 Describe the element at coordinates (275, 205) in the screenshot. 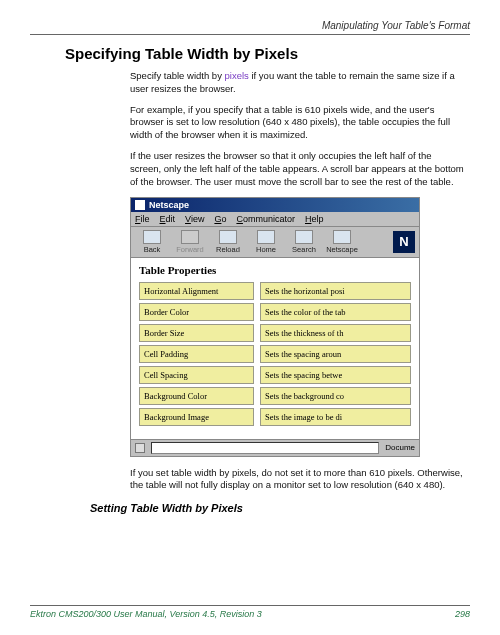

I see `window-titlebar: Netscape` at that location.